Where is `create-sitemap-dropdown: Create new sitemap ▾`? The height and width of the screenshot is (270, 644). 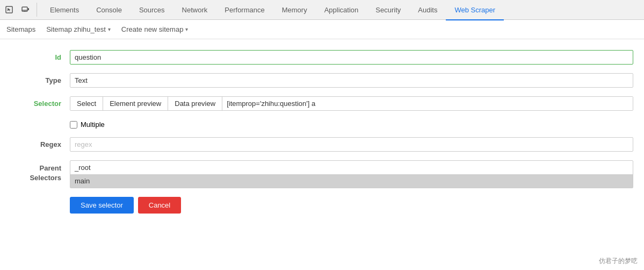 create-sitemap-dropdown: Create new sitemap ▾ is located at coordinates (155, 29).